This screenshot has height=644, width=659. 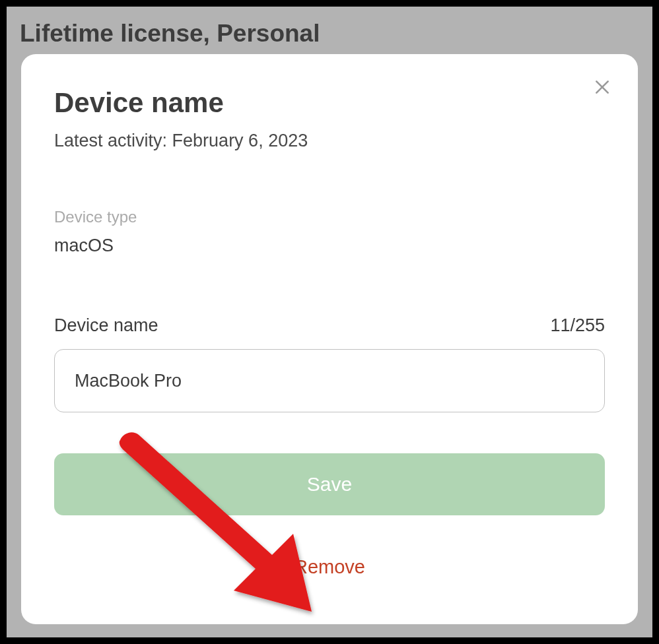 What do you see at coordinates (330, 484) in the screenshot?
I see `save-button: Save` at bounding box center [330, 484].